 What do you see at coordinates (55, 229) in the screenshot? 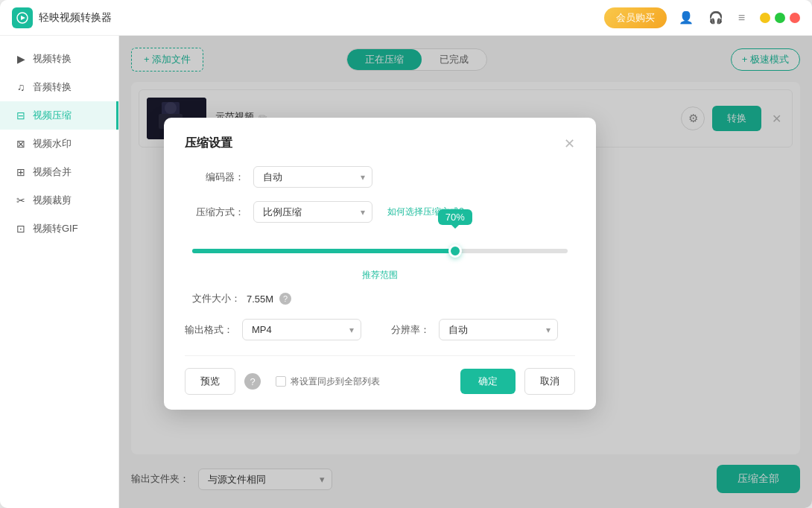
I see `sidebar-item-label: 视频转GIF` at bounding box center [55, 229].